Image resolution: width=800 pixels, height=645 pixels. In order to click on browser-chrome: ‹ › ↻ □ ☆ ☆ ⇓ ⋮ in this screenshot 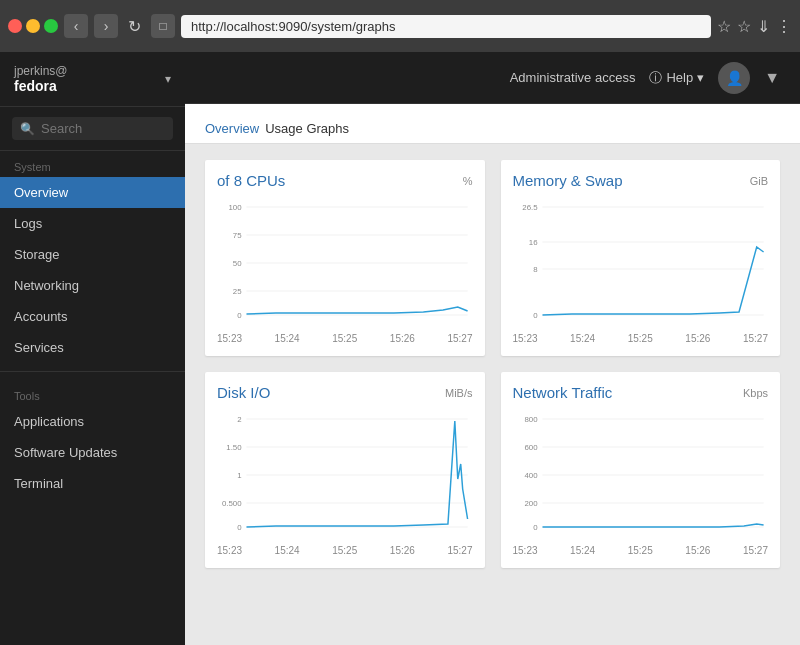, I will do `click(400, 26)`.